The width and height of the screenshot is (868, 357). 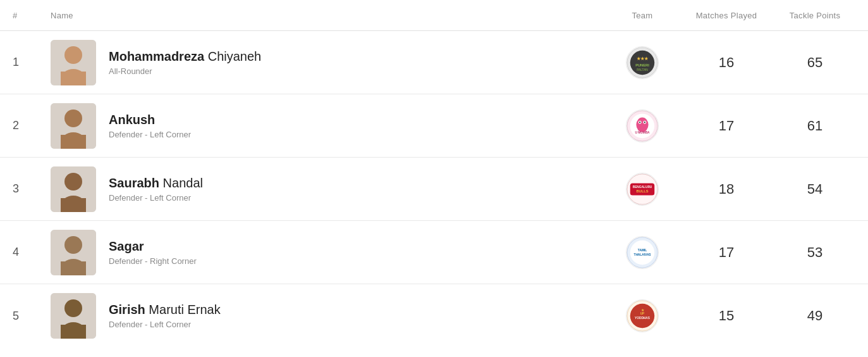 What do you see at coordinates (642, 15) in the screenshot?
I see `col-header-team: Team` at bounding box center [642, 15].